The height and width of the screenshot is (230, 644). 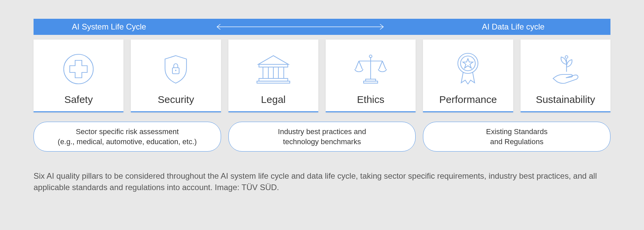 I want to click on pillar-ethics: Ethics, so click(x=371, y=76).